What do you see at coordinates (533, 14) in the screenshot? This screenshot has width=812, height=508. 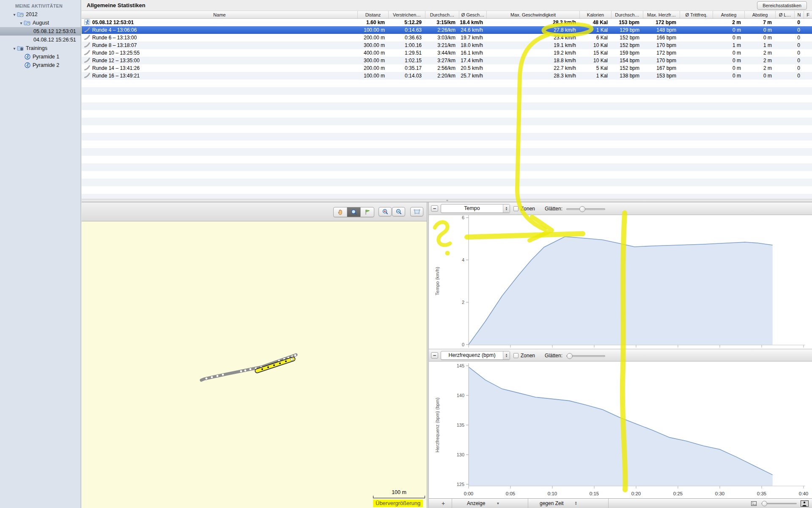 I see `column-header-max-geschwindigkeit: Max. Geschwindigkeit` at bounding box center [533, 14].